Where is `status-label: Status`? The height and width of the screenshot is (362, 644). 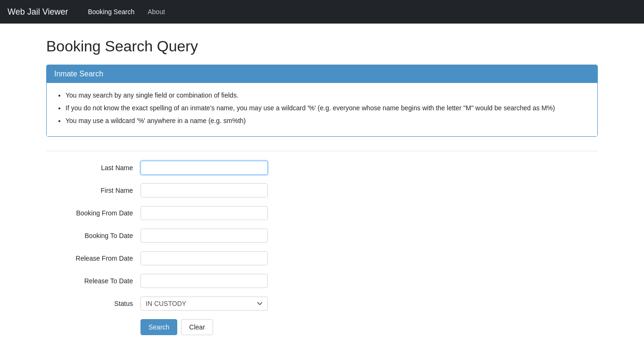
status-label: Status is located at coordinates (93, 304).